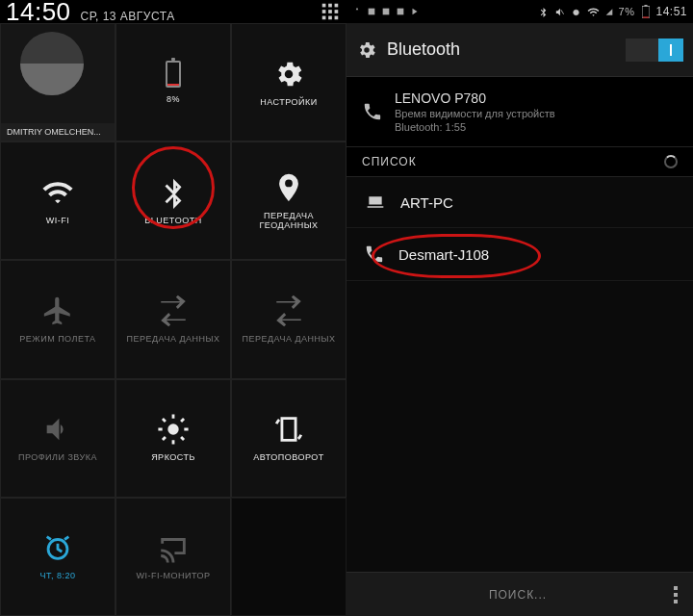 This screenshot has height=616, width=693. I want to click on tile-brightness: ЯРКОСТЬ, so click(173, 439).